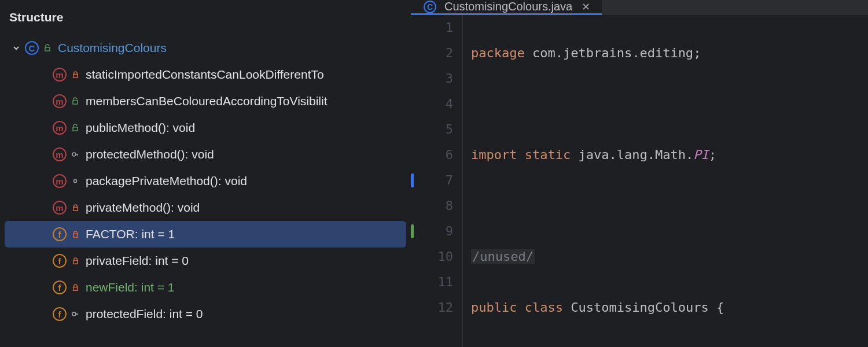 This screenshot has width=868, height=347. What do you see at coordinates (432, 180) in the screenshot?
I see `line-number: 7` at bounding box center [432, 180].